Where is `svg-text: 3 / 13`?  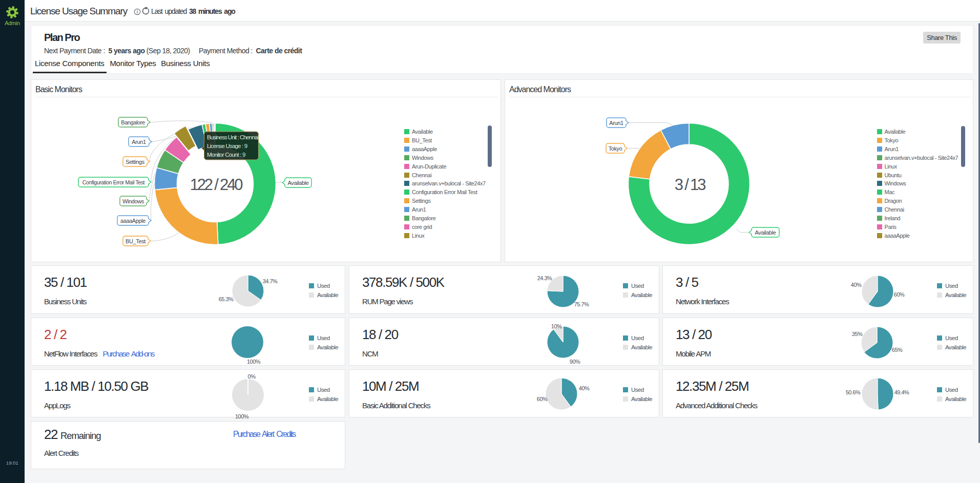 svg-text: 3 / 13 is located at coordinates (690, 184).